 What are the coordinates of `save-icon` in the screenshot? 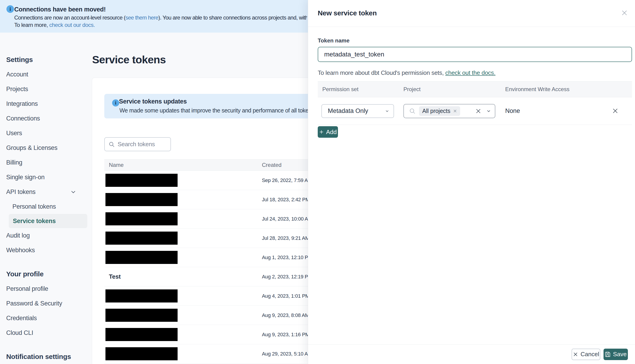 It's located at (608, 354).